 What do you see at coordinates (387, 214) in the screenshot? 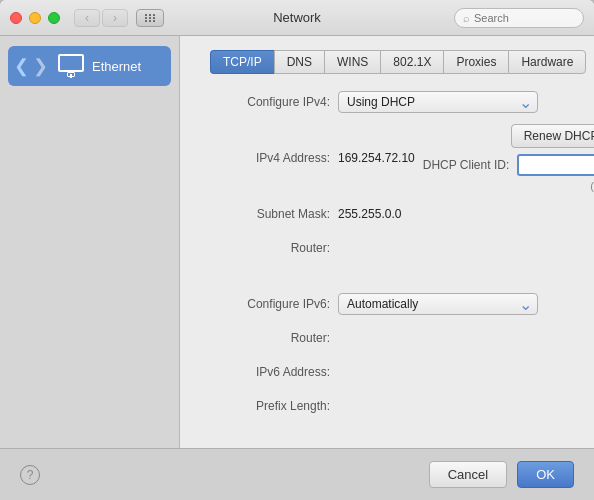
I see `subnet-mask-row: Subnet Mask: 255.255.0.0` at bounding box center [387, 214].